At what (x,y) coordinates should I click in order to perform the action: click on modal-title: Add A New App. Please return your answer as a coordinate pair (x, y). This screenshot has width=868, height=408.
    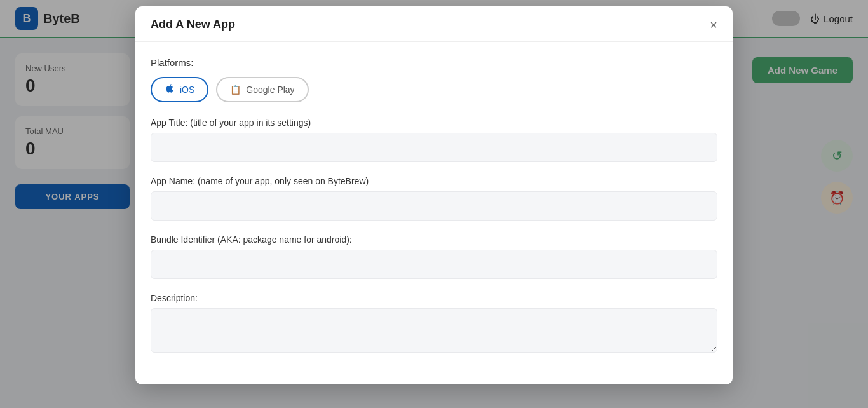
    Looking at the image, I should click on (193, 24).